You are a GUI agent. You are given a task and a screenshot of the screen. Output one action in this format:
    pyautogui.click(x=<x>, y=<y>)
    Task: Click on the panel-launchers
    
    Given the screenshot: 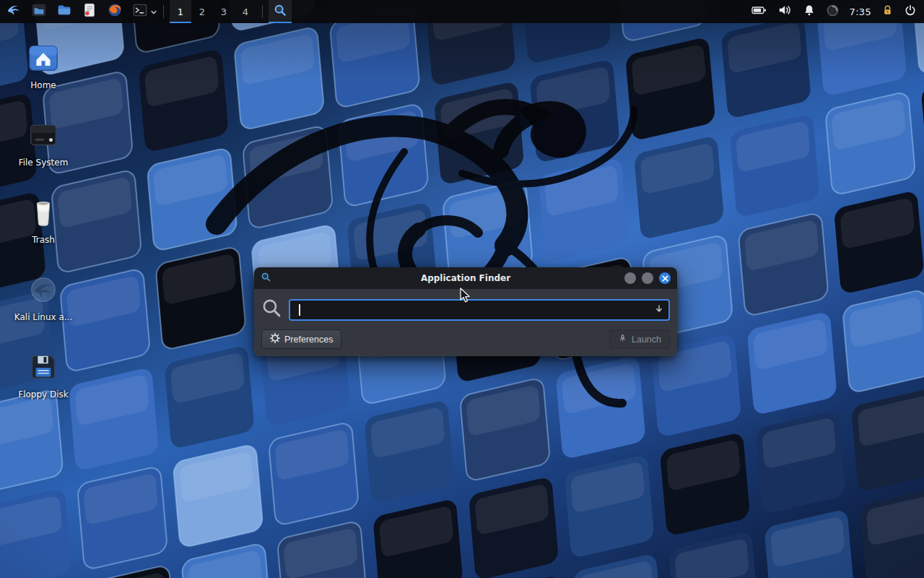 What is the action you would take?
    pyautogui.click(x=79, y=12)
    